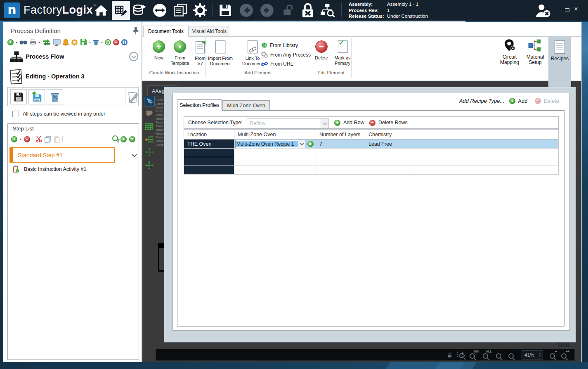 The image size is (588, 369). I want to click on from-library-button: From Library, so click(280, 45).